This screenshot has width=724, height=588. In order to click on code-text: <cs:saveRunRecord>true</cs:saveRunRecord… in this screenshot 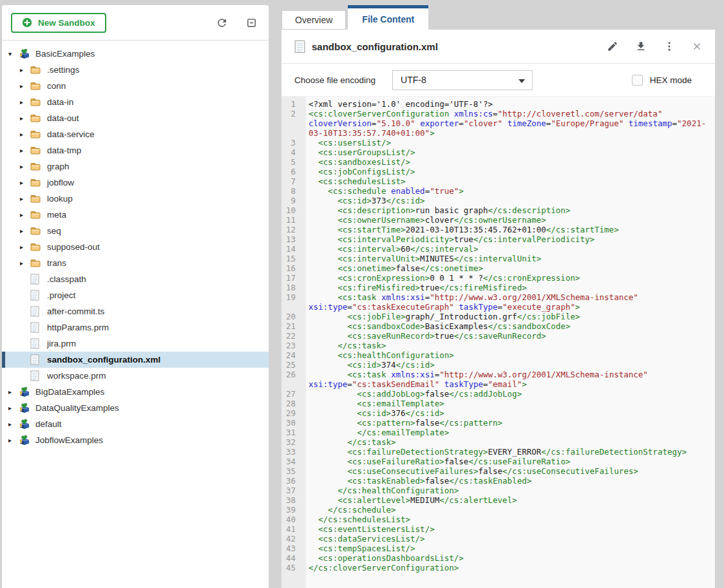, I will do `click(508, 336)`.